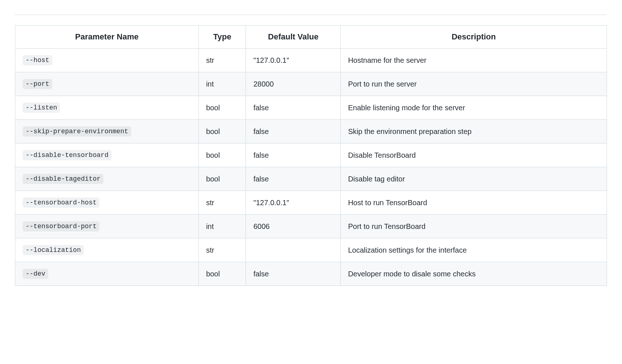 This screenshot has height=364, width=622. I want to click on cell-param: --localization, so click(107, 250).